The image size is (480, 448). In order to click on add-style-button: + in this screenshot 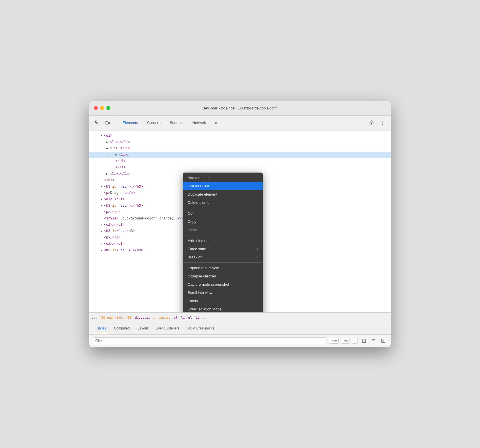, I will do `click(355, 341)`.